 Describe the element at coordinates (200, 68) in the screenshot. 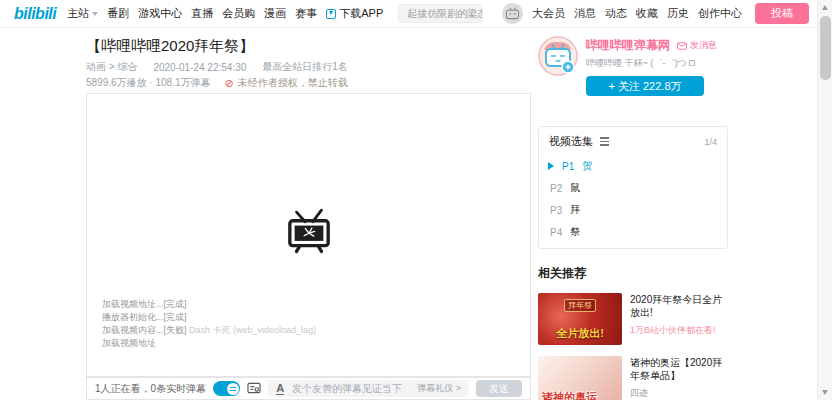

I see `publish-time: 2020-01-24 22:54:30` at that location.